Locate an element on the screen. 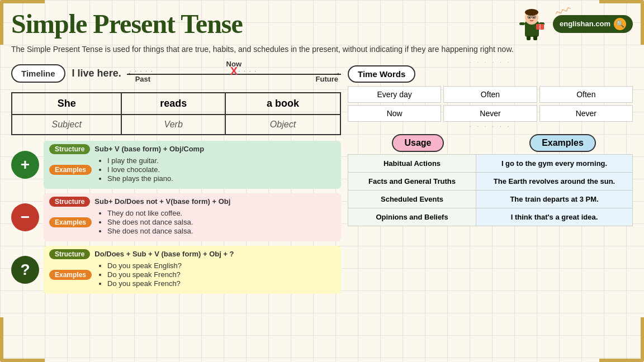  time-words-label: Time Words is located at coordinates (381, 74).